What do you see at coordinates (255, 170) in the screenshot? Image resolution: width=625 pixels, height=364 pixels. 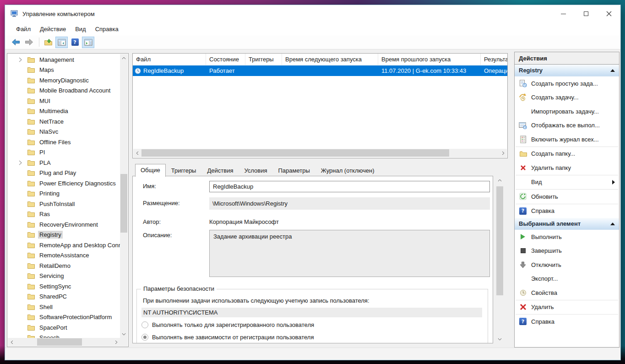 I see `tab-conditions: Условия` at bounding box center [255, 170].